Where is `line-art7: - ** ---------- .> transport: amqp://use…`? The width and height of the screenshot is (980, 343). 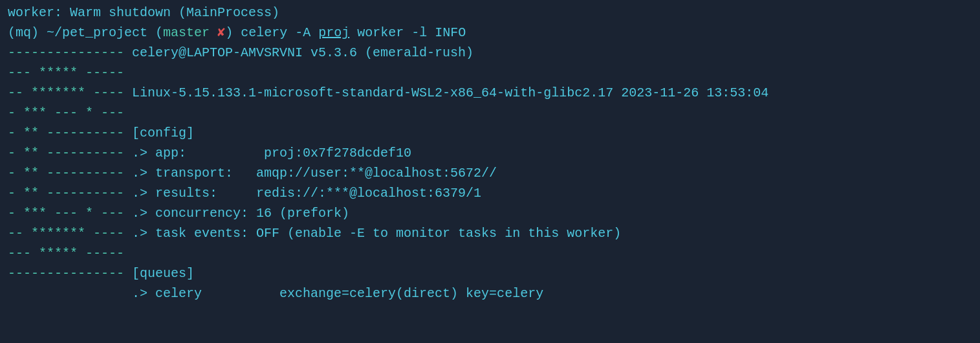
line-art7: - ** ---------- .> transport: amqp://use… is located at coordinates (490, 173).